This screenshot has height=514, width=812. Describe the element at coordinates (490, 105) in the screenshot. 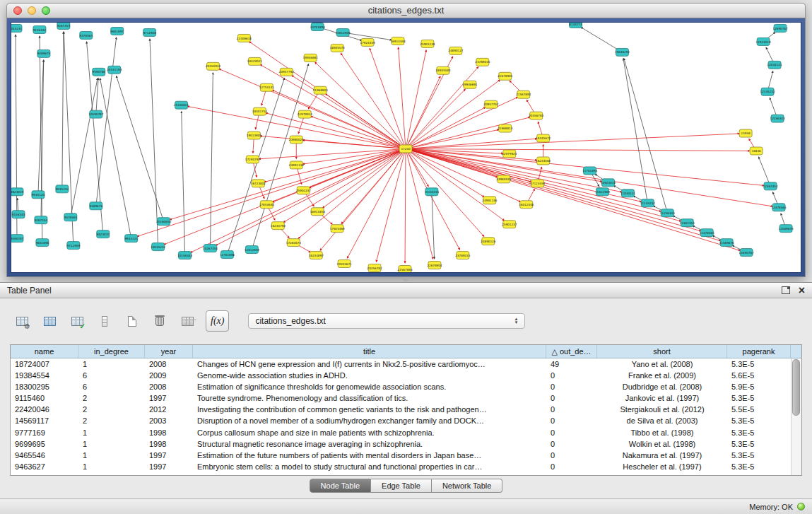

I see `network-node: 20957702` at that location.